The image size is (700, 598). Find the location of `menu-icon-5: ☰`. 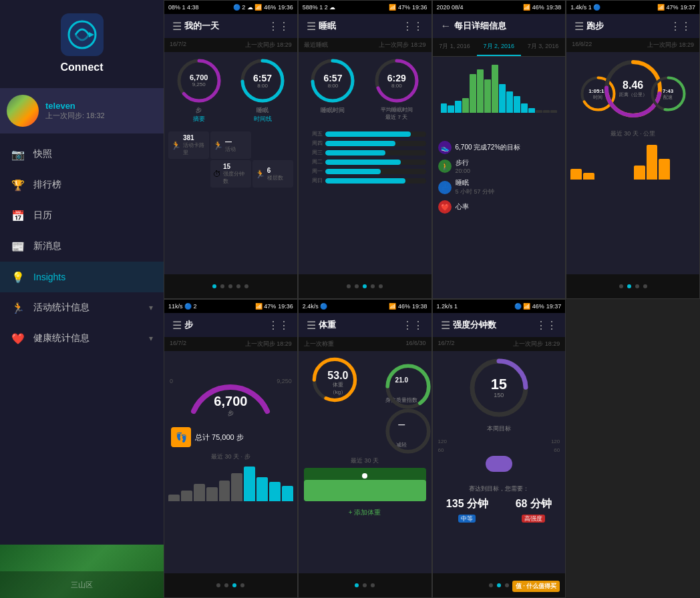

menu-icon-5: ☰ is located at coordinates (177, 326).